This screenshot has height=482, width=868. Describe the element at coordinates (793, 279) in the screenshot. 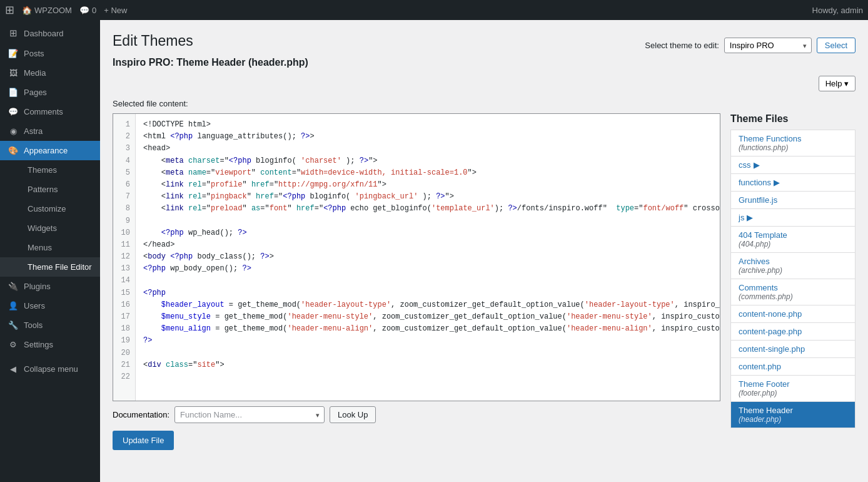

I see `theme-files-list: Theme Functions (functions.php) css ▶ fu…` at that location.